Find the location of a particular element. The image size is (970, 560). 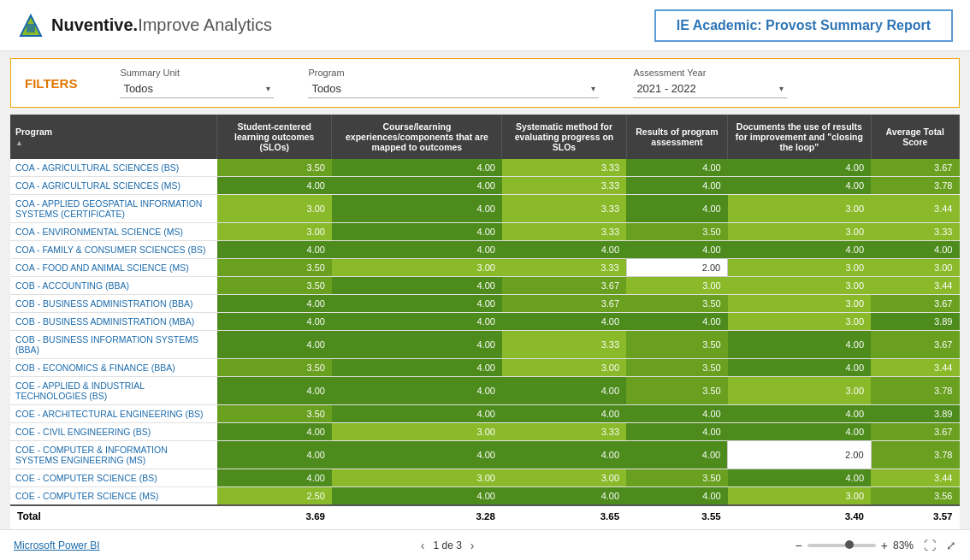

program-name-cell: COA - AGRICULTURAL SCIENCES (BS) is located at coordinates (114, 168).